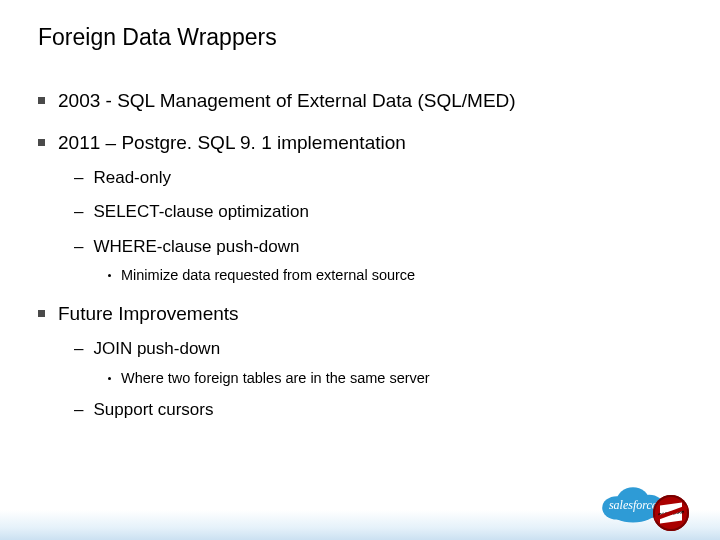 The width and height of the screenshot is (720, 540). I want to click on list-item: Minimize data requested from external so…, so click(395, 275).